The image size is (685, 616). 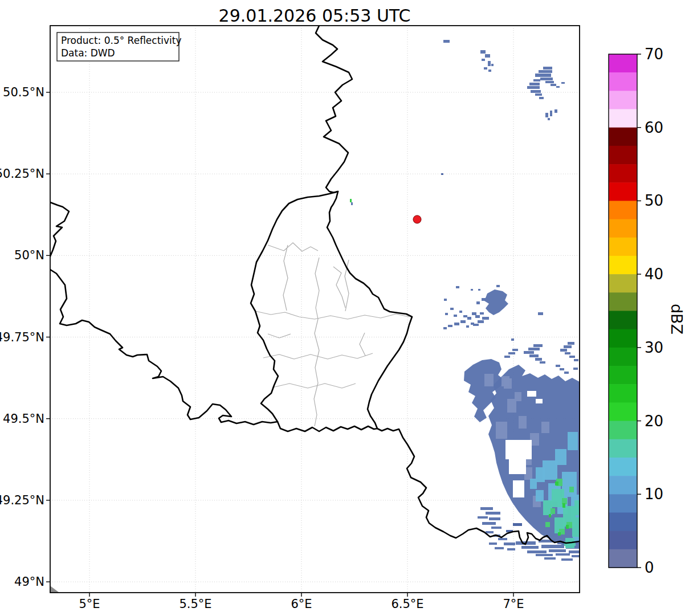 I want to click on product-info-box: Product: 0.5° Reflectivity Data: DWD, so click(x=120, y=47).